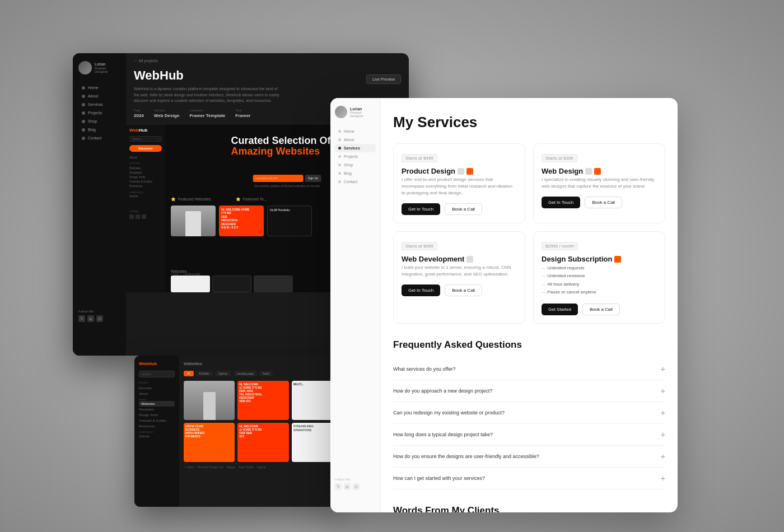 This screenshot has height=532, width=784. What do you see at coordinates (278, 178) in the screenshot?
I see `subscribe-input: name@email.com` at bounding box center [278, 178].